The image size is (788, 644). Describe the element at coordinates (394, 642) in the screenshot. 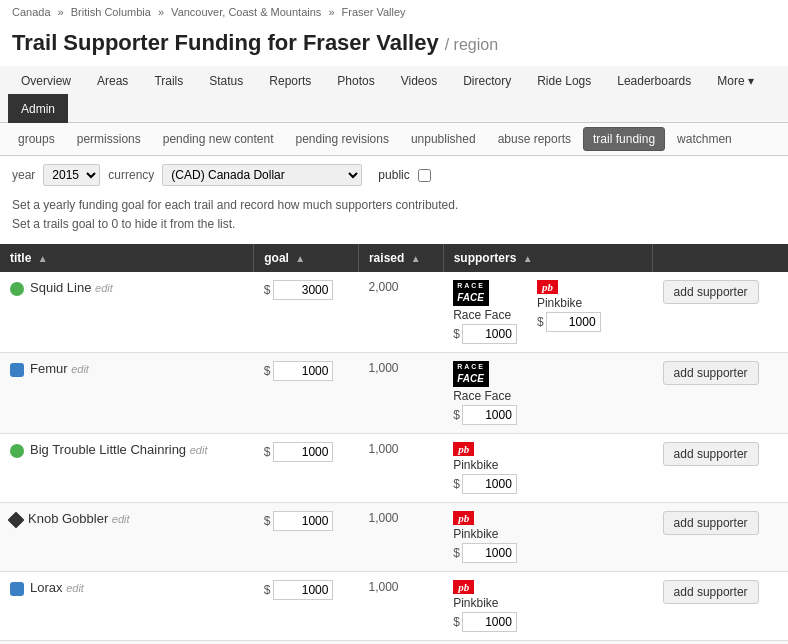

I see `table-row: Mango Mango edit$1,000 pb Pinkbike $ add…` at that location.